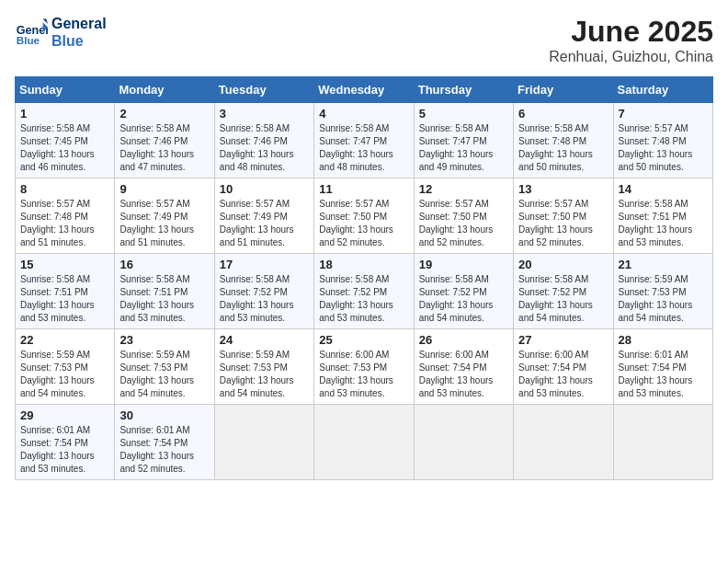  What do you see at coordinates (164, 340) in the screenshot?
I see `day-number: 23` at bounding box center [164, 340].